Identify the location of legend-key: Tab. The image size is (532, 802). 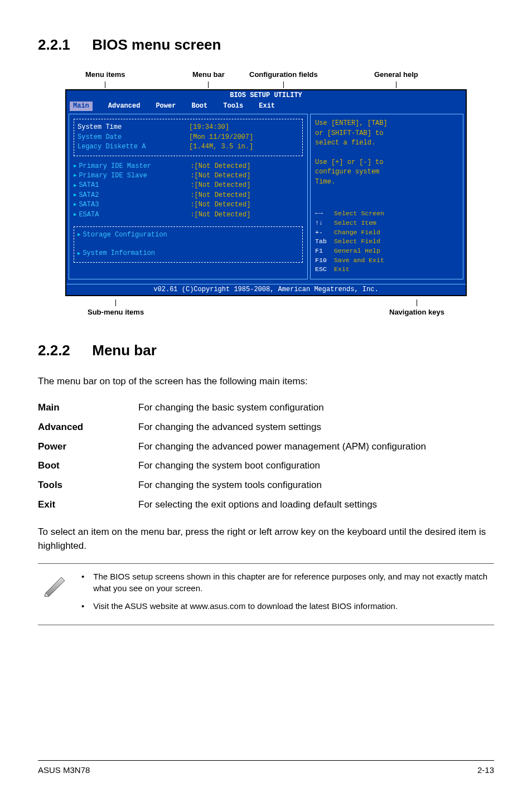
(325, 242).